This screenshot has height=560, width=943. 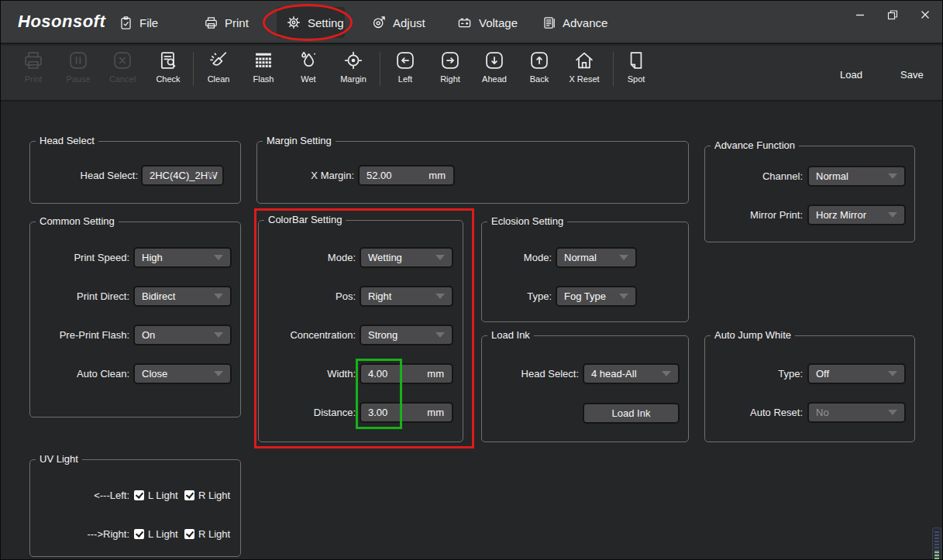 What do you see at coordinates (636, 67) in the screenshot?
I see `toolbar-spot-button: Spot` at bounding box center [636, 67].